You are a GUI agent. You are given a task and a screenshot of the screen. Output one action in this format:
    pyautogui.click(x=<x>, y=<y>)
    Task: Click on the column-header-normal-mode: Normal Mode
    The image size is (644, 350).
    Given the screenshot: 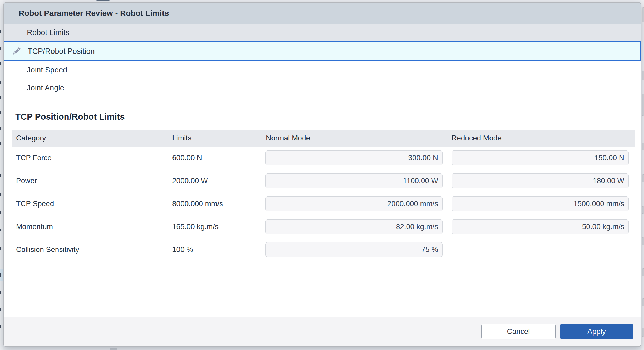 What is the action you would take?
    pyautogui.click(x=355, y=138)
    